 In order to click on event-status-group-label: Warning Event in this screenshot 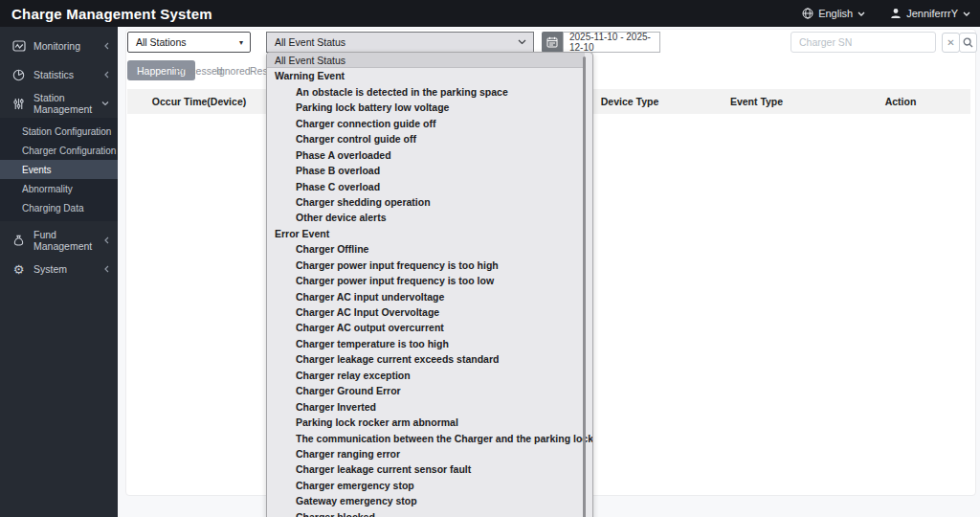, I will do `click(430, 76)`.